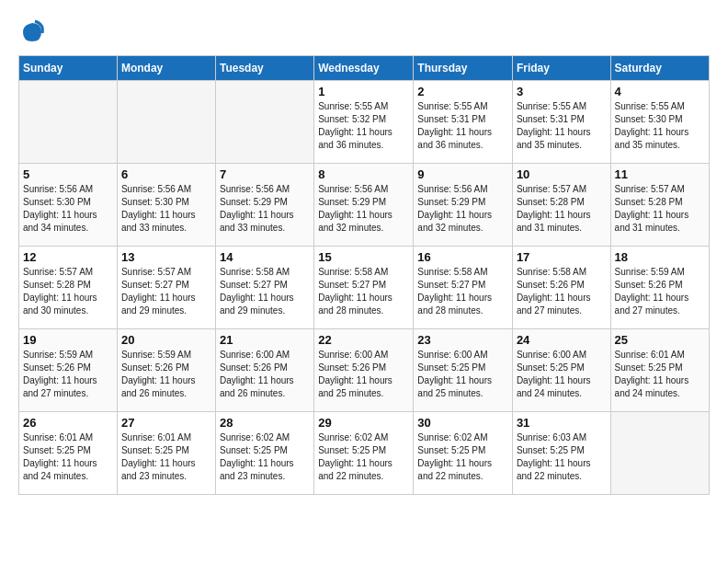  I want to click on calendar-cell: 11Sunrise: 5:57 AMSunset: 5:28 PMDayligh…, so click(660, 205).